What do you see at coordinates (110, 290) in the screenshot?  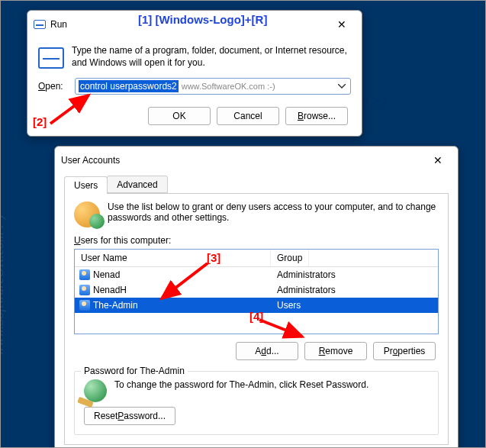 I see `cell-username: NenadH` at bounding box center [110, 290].